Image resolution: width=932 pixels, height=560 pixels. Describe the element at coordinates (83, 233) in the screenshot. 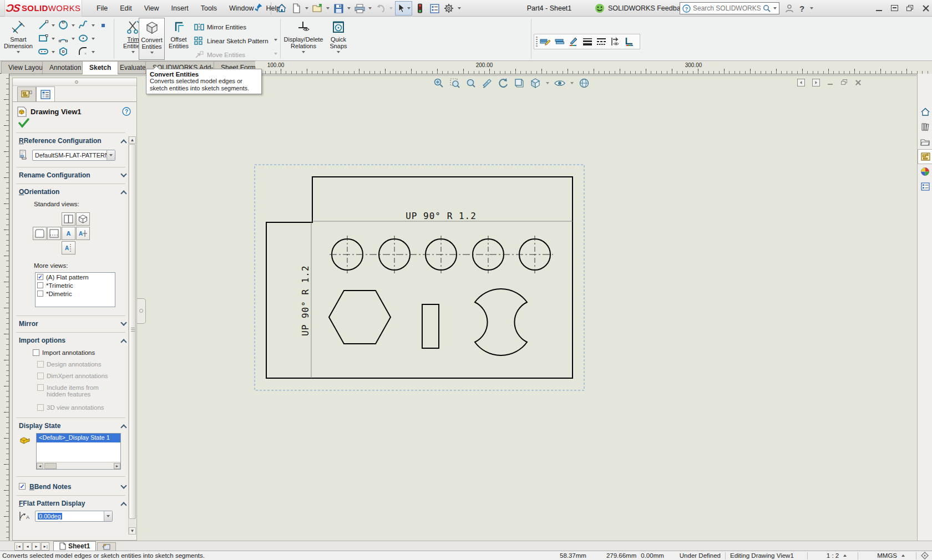

I see `right-view-button: A` at that location.